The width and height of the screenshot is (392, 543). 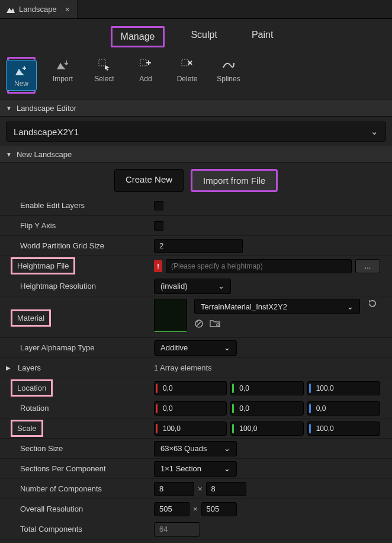 I want to click on tool-splines: Splines, so click(x=229, y=75).